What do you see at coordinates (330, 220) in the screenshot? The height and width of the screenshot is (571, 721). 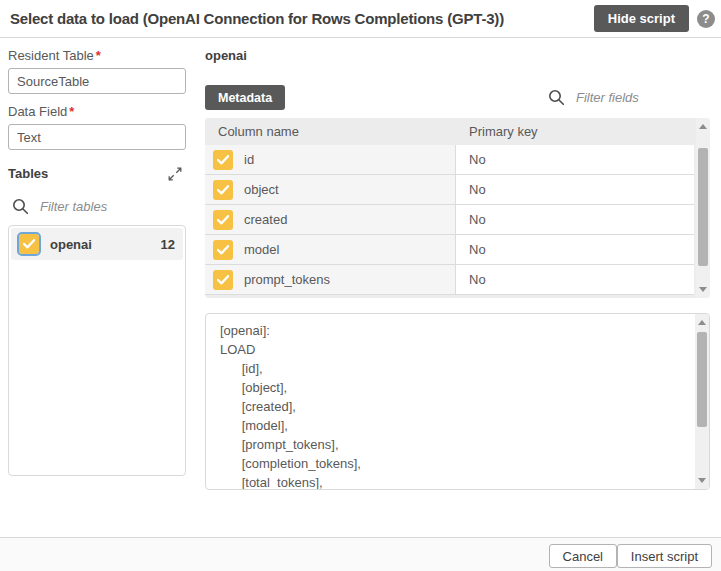 I see `field-name-cell: created` at bounding box center [330, 220].